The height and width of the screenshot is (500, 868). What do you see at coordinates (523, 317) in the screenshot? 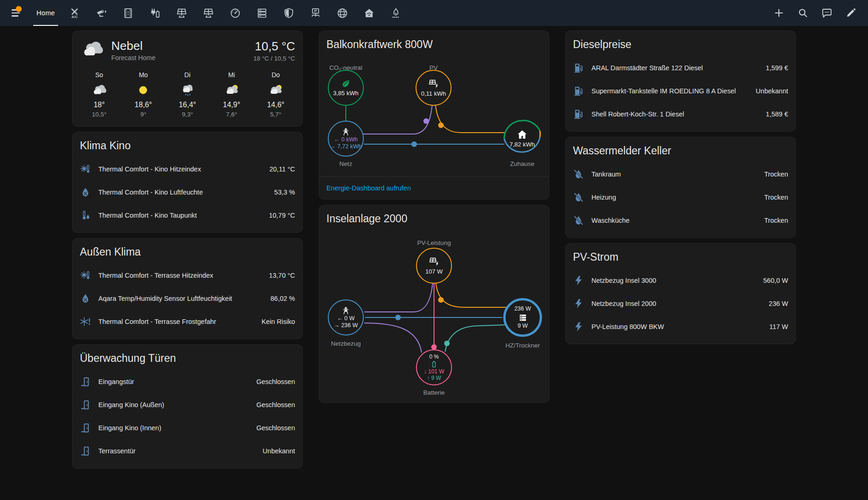
I see `energy-node-load: 236 W 9 W` at bounding box center [523, 317].